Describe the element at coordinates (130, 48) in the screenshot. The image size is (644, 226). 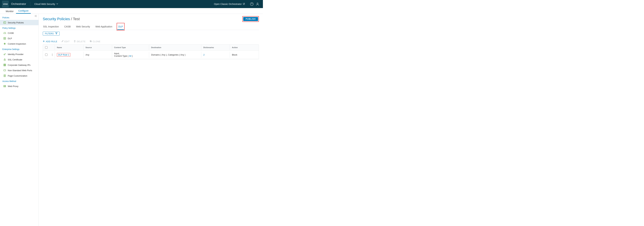
I see `col-content-type: Content Type` at that location.